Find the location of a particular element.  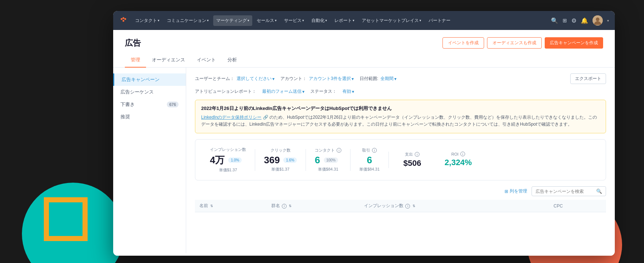

nav-partner: パートナー is located at coordinates (440, 20).